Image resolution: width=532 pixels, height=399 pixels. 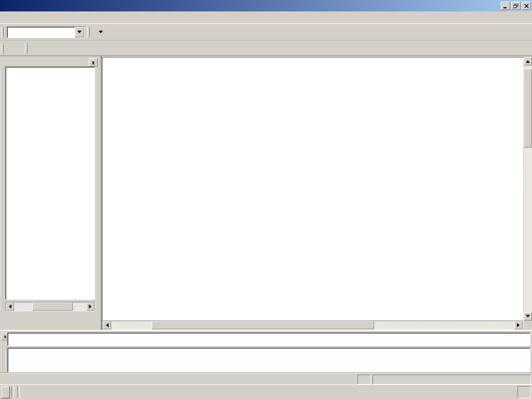 What do you see at coordinates (46, 32) in the screenshot?
I see `map-scale-combo` at bounding box center [46, 32].